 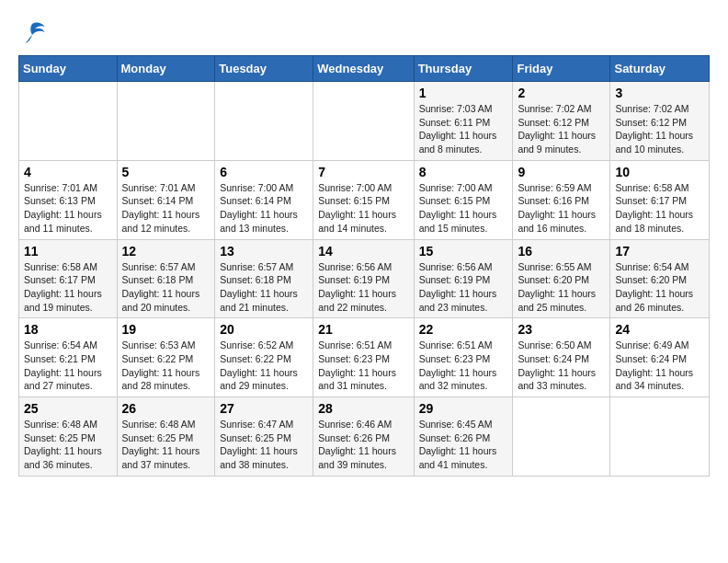 What do you see at coordinates (68, 437) in the screenshot?
I see `calendar-cell: 25Sunrise: 6:48 AM Sunset: 6:25 PM Dayli…` at bounding box center [68, 437].